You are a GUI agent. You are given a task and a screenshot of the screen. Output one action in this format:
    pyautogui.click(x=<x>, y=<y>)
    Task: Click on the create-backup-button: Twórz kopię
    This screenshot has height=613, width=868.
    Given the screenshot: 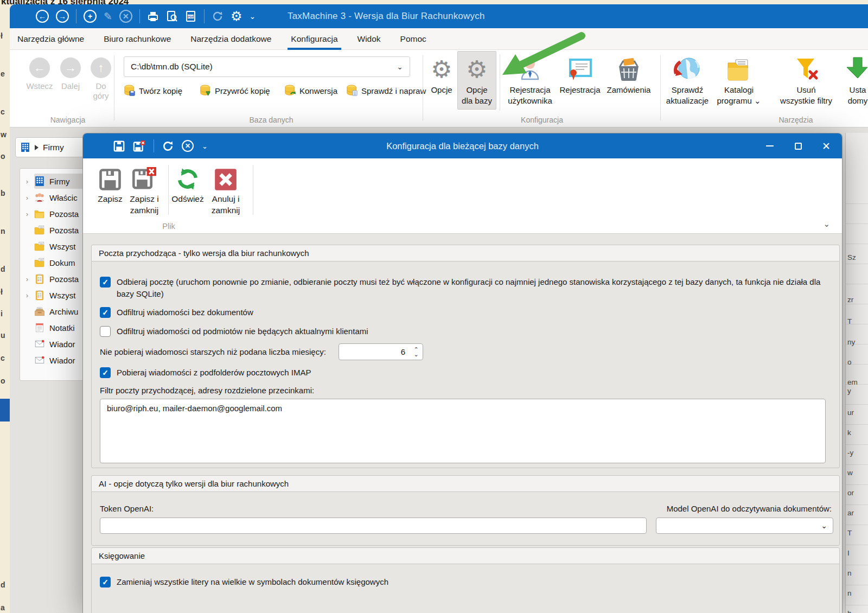 What is the action you would take?
    pyautogui.click(x=153, y=91)
    